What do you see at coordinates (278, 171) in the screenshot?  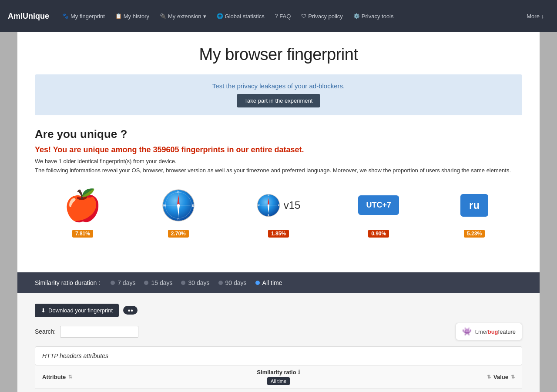 I see `fingerprint-description: The following informations reveal your O…` at bounding box center [278, 171].